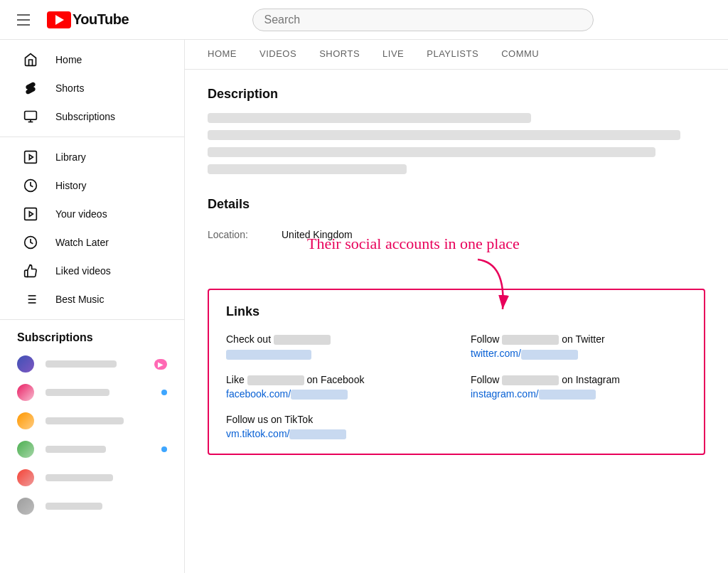 This screenshot has width=728, height=573. I want to click on links-grid: Check out Follow on Twitter twitter.com/, so click(456, 387).